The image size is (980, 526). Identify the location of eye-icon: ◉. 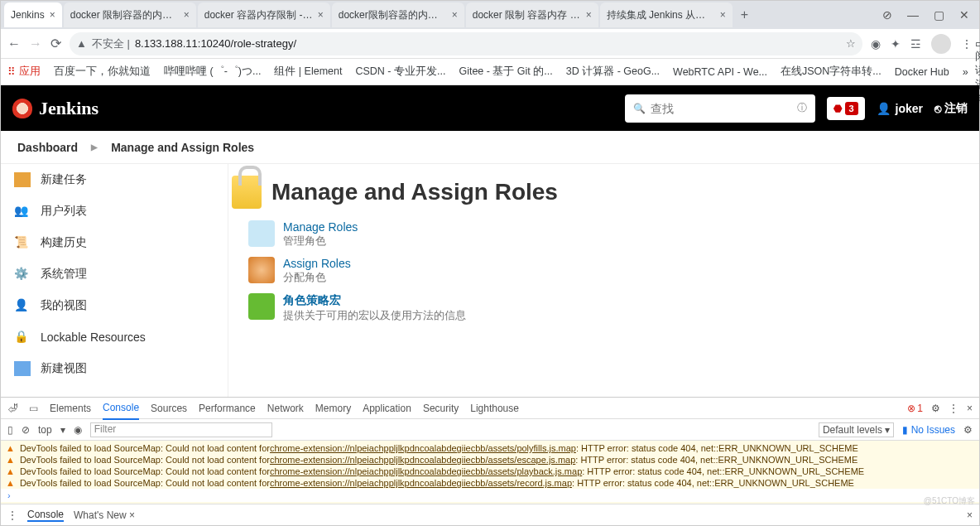
(78, 430).